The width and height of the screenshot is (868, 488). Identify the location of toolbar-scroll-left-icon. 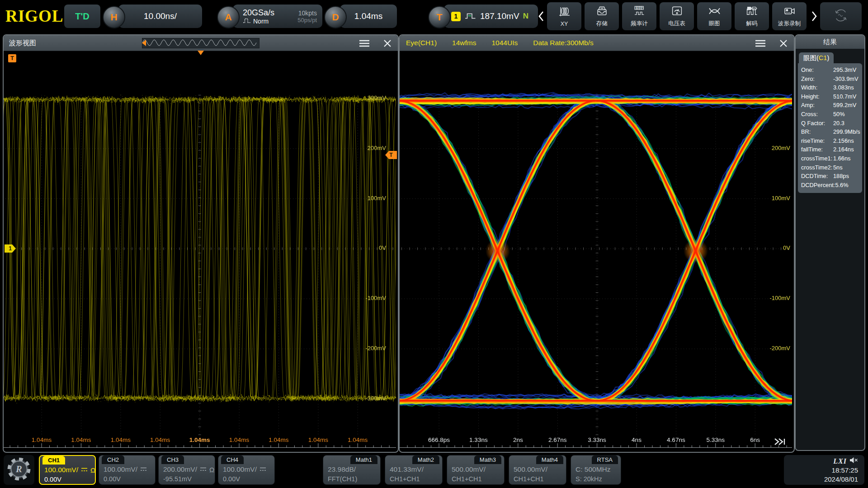
(541, 16).